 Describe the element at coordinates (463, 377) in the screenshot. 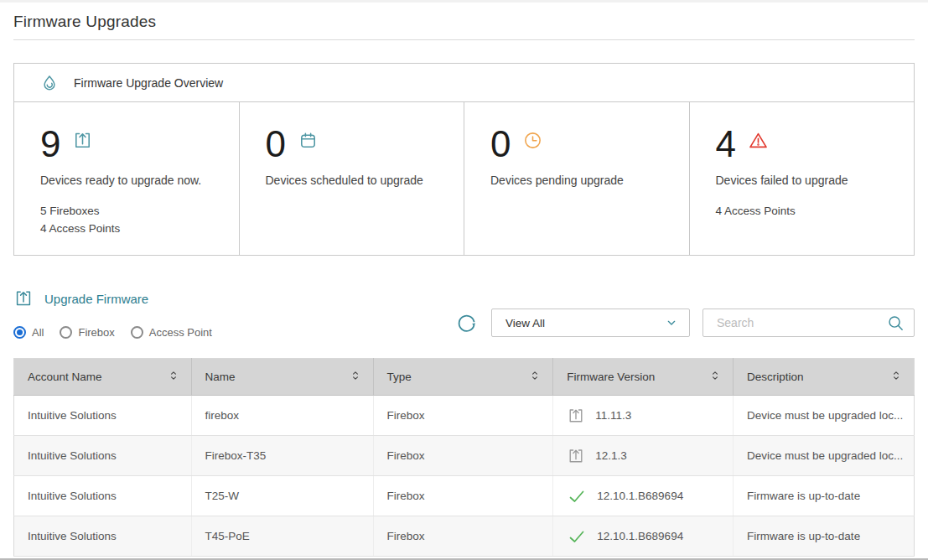

I see `column-header-type: Type` at that location.